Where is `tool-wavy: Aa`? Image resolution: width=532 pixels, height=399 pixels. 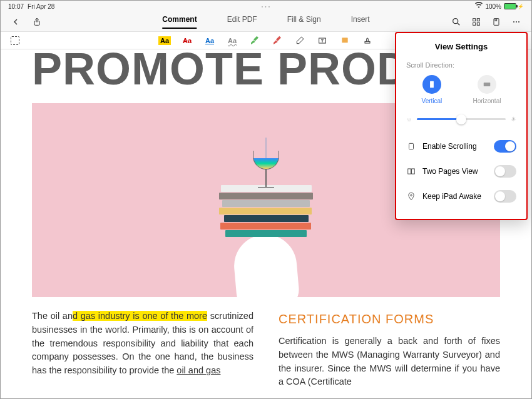 tool-wavy: Aa is located at coordinates (232, 41).